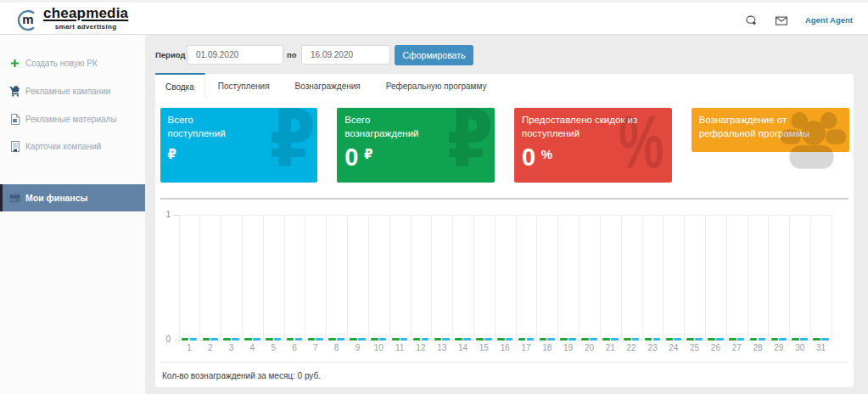 The height and width of the screenshot is (394, 868). I want to click on logo: m cheapmedia smart advertising, so click(89, 22).